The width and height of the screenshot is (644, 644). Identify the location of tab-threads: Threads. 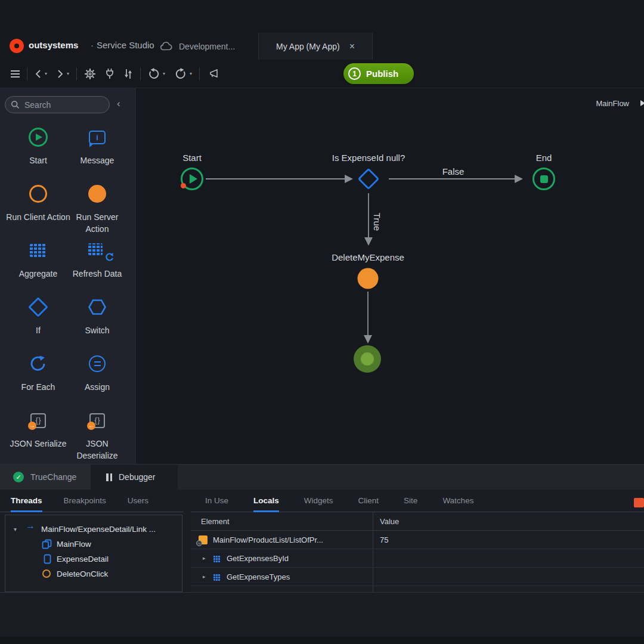
(26, 501).